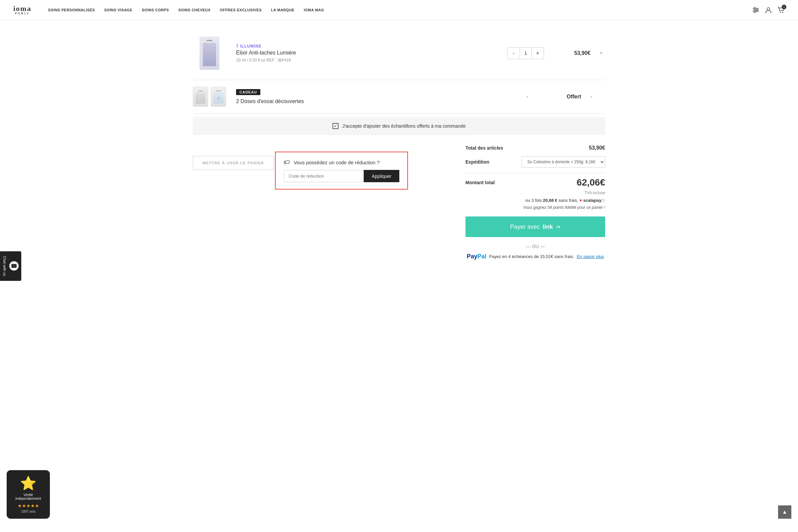 This screenshot has width=798, height=532. What do you see at coordinates (558, 227) in the screenshot?
I see `pay-btn-arrow: ⇒` at bounding box center [558, 227].